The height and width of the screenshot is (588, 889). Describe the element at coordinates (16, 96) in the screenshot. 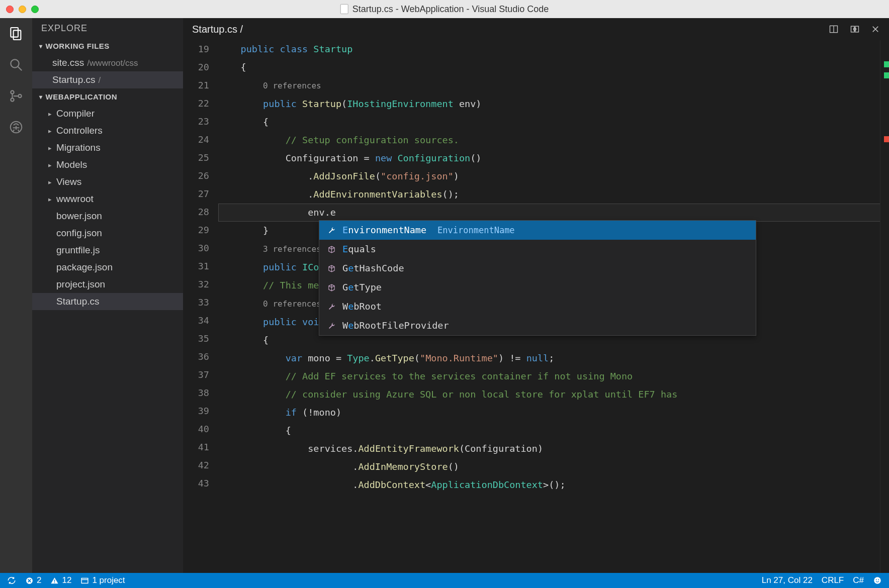

I see `source-control-tab` at that location.